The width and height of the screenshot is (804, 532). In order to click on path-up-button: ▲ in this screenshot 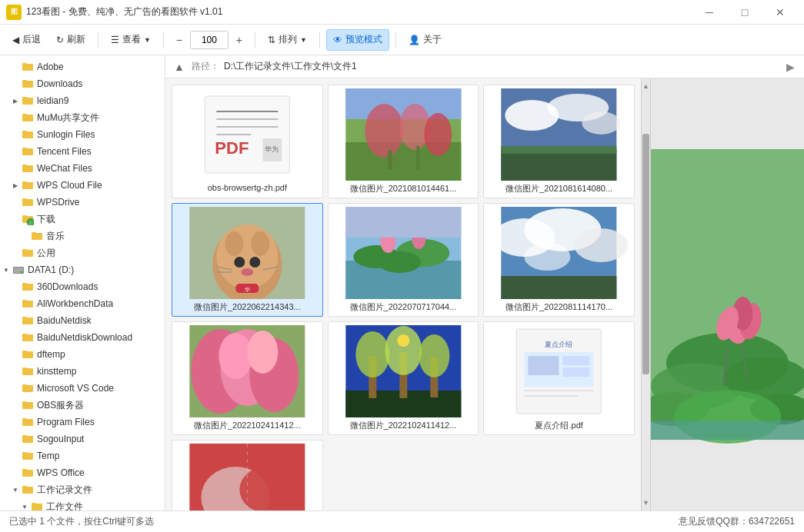, I will do `click(179, 67)`.